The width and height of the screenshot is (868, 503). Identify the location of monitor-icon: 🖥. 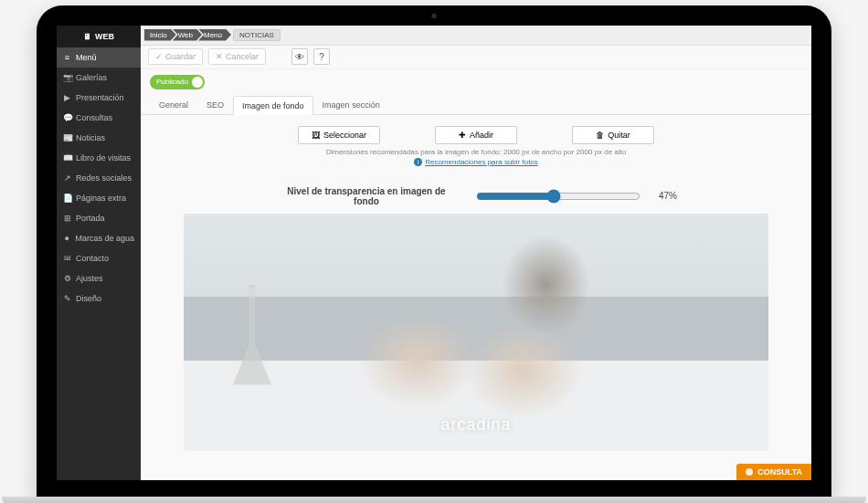
(88, 37).